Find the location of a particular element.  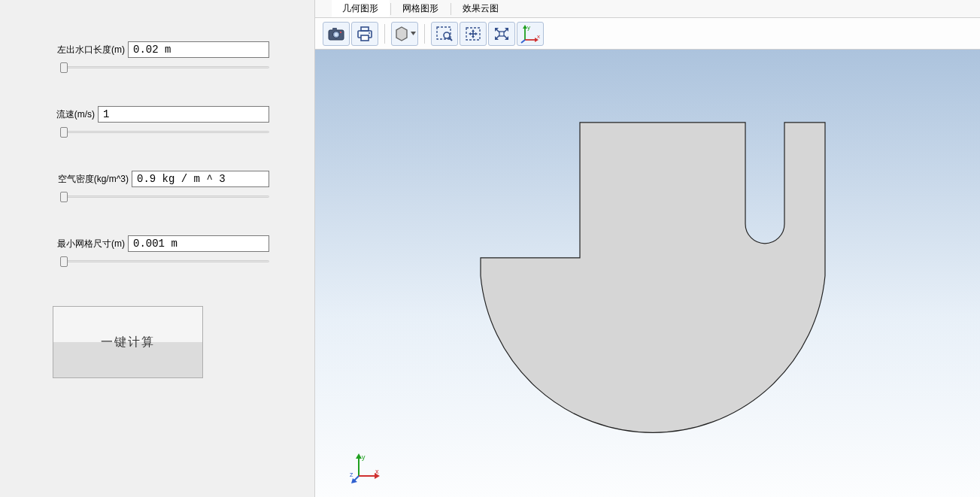

hexagon-icon is located at coordinates (402, 34).